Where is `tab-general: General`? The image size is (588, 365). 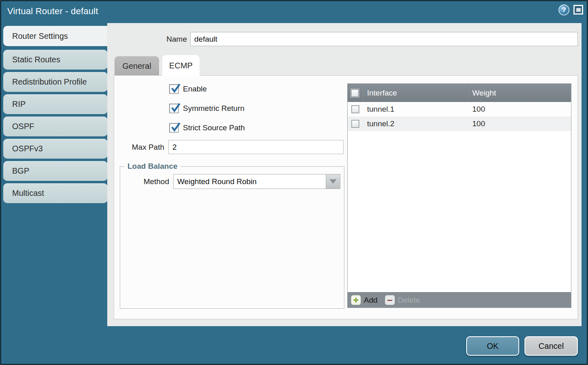 tab-general: General is located at coordinates (137, 66).